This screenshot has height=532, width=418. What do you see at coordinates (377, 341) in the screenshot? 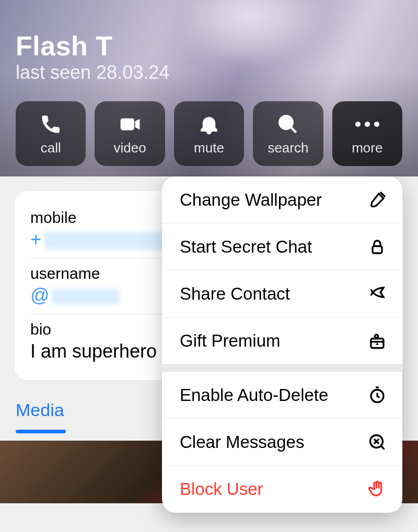
I see `gift-icon` at bounding box center [377, 341].